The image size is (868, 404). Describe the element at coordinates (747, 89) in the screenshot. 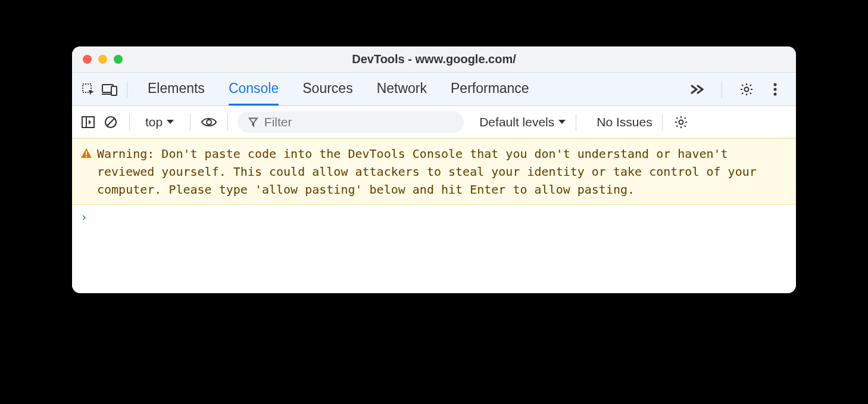

I see `settings-gear-icon` at that location.